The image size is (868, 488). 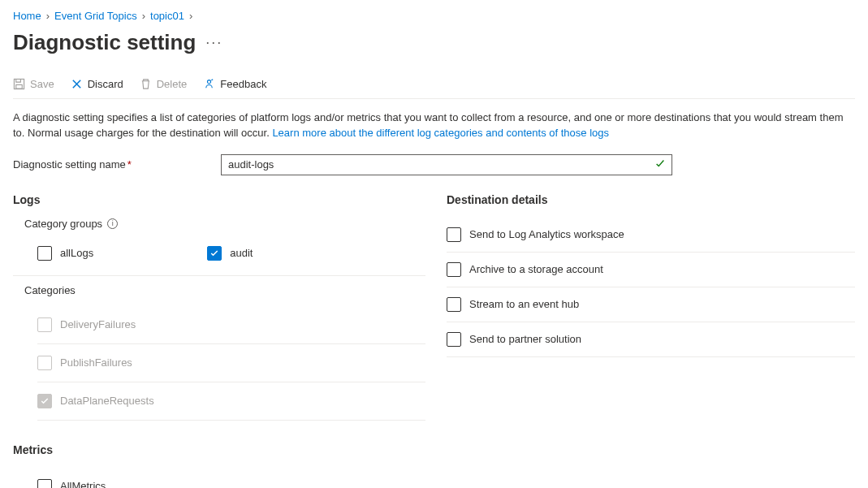 What do you see at coordinates (440, 133) in the screenshot?
I see `learn-more-link: Learn more about the different log categ…` at bounding box center [440, 133].